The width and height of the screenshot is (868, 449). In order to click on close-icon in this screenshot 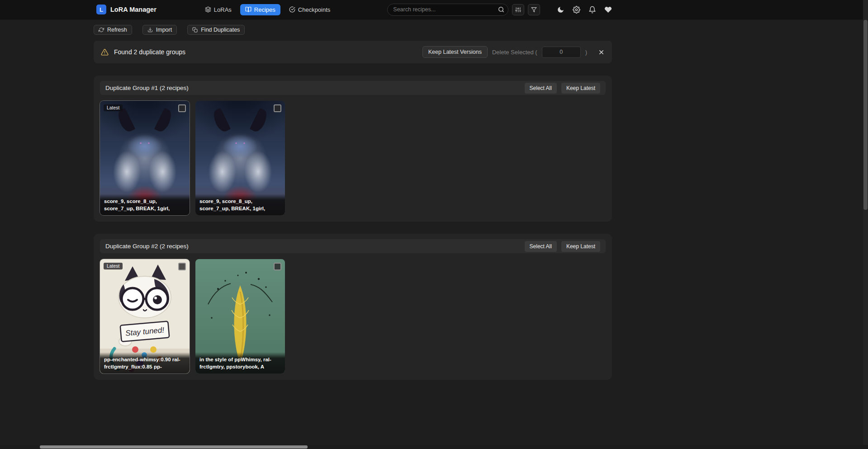, I will do `click(602, 52)`.